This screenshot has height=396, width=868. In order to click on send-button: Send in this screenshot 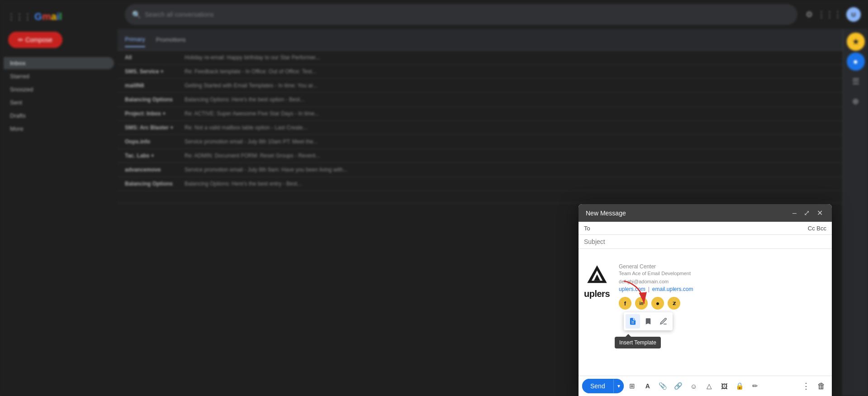, I will do `click(598, 386)`.